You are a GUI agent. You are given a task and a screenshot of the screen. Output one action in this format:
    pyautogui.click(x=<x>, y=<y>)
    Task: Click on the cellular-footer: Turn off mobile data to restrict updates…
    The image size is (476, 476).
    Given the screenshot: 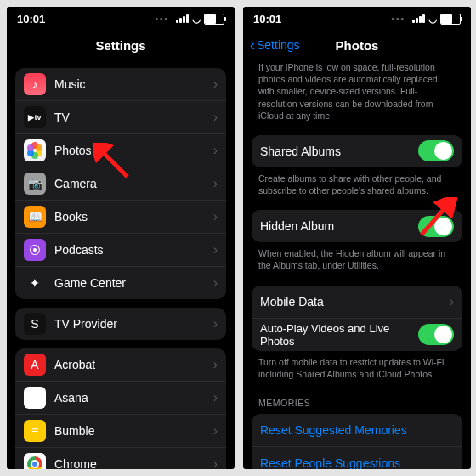 What is the action you would take?
    pyautogui.click(x=357, y=368)
    